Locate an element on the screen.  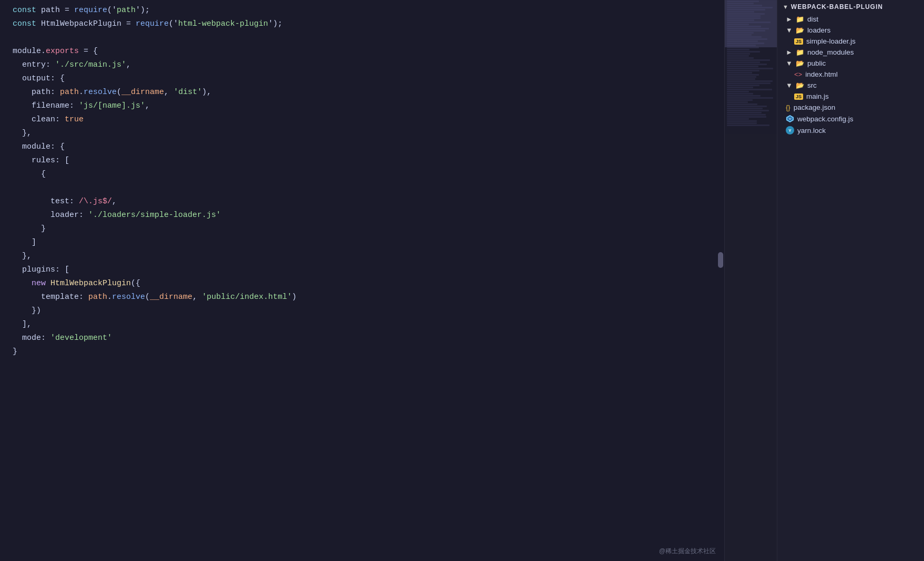
tree-item-label: src is located at coordinates (812, 85).